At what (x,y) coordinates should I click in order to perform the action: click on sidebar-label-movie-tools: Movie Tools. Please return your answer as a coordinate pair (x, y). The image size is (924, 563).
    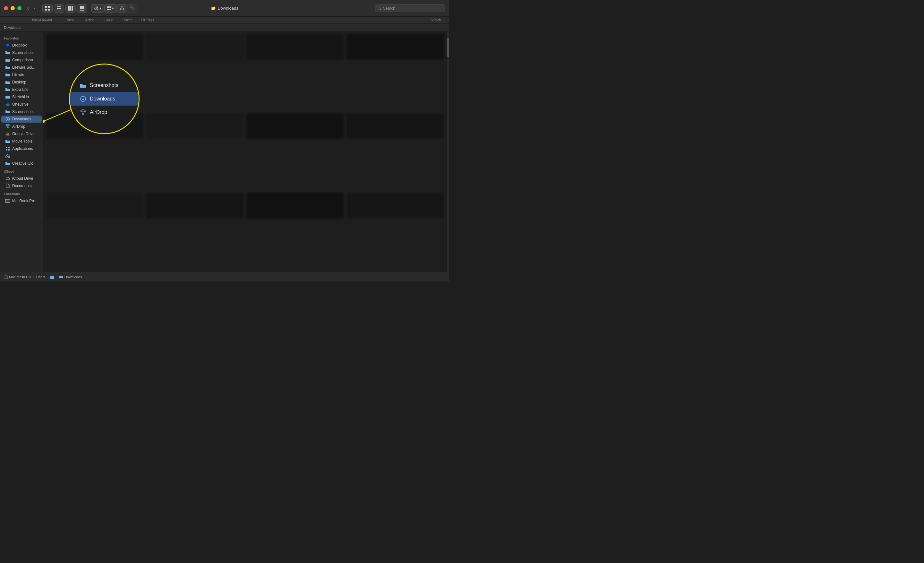
    Looking at the image, I should click on (22, 141).